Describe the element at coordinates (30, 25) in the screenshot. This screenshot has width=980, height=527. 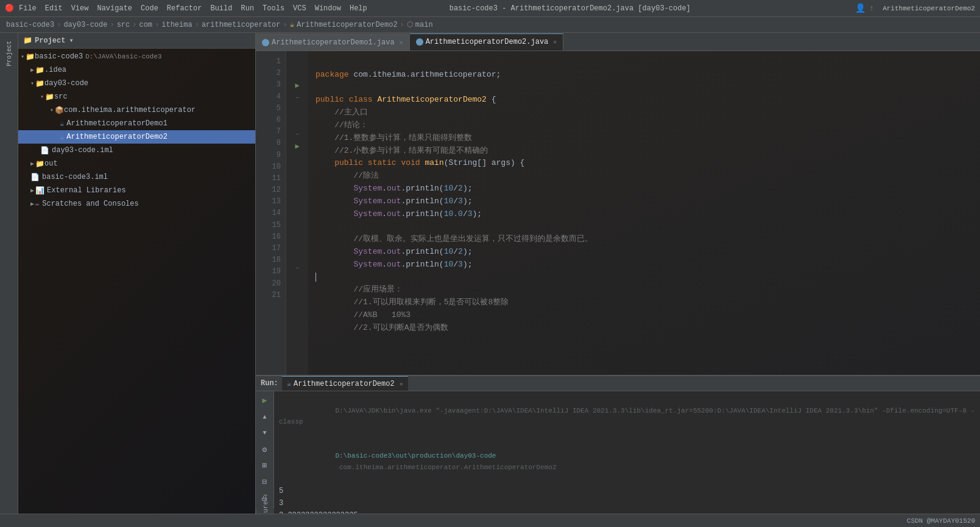
I see `breadcrumb-project: basic-code3` at that location.